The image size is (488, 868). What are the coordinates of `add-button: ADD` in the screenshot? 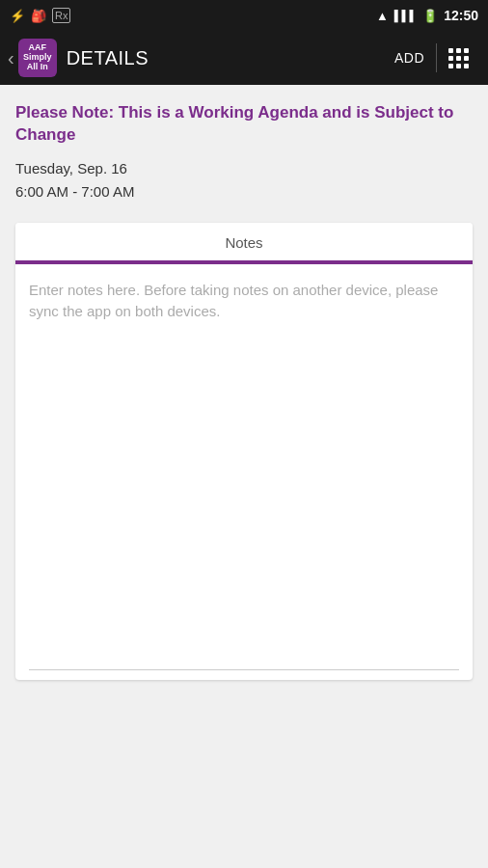 It's located at (409, 58).